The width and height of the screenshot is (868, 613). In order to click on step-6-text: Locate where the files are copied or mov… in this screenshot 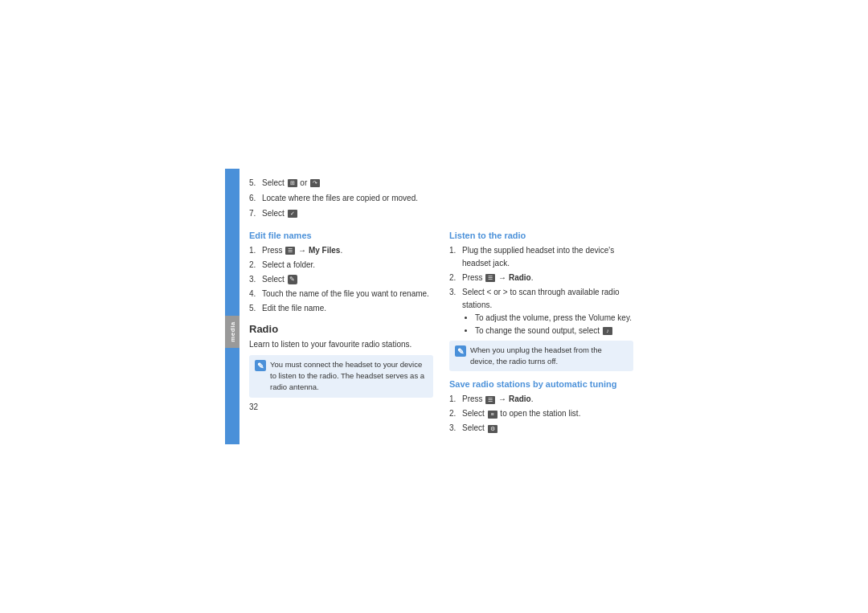, I will do `click(340, 198)`.